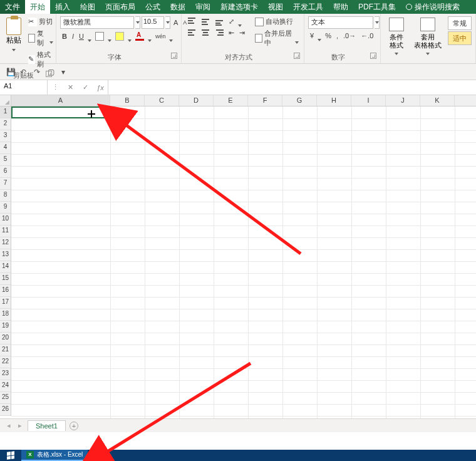 The width and height of the screenshot is (476, 461). I want to click on number-launcher, so click(373, 56).